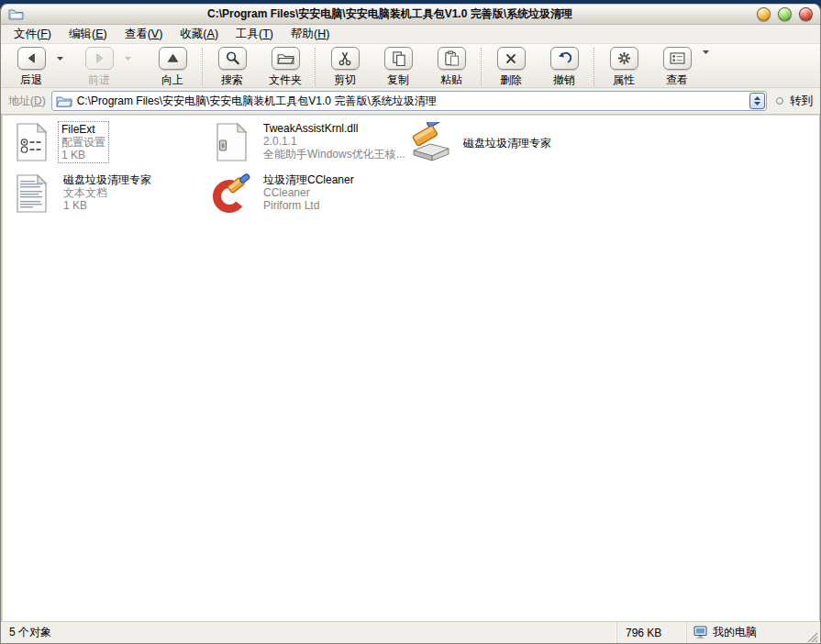  What do you see at coordinates (33, 35) in the screenshot?
I see `menu-file: 文件(F)` at bounding box center [33, 35].